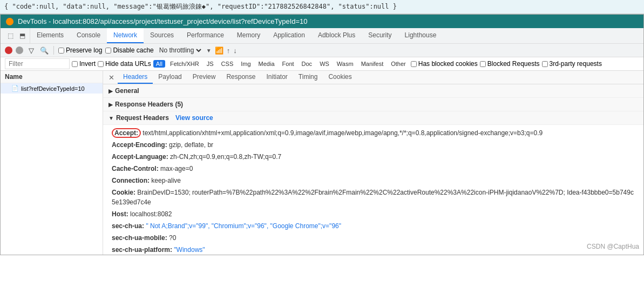 This screenshot has height=286, width=644. I want to click on connection-value: keep-alive, so click(166, 181).